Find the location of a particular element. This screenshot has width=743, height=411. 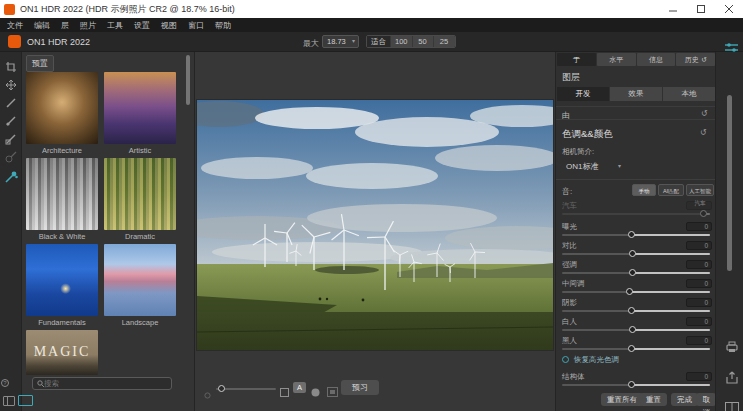

panel-top-tabs: 于 水平 信息 历史 ↻ is located at coordinates (636, 60).